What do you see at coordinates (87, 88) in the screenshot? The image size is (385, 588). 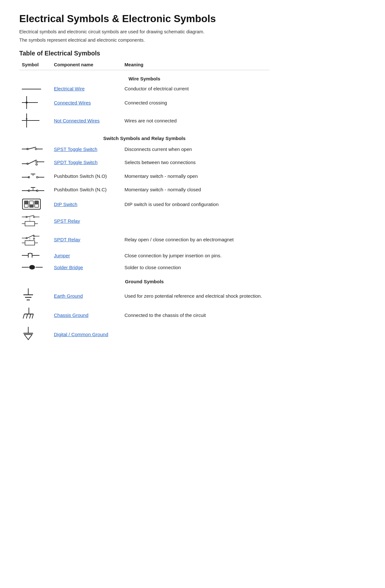 I see `component-electrical-wire: Electrical Wire` at bounding box center [87, 88].